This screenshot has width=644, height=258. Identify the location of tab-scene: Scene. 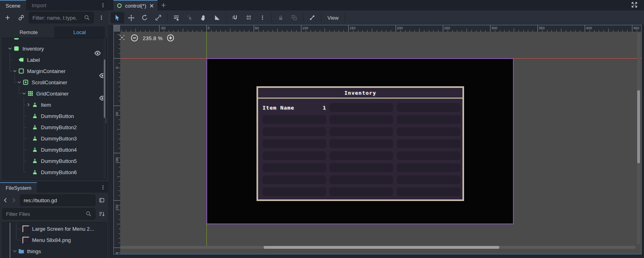
(13, 5).